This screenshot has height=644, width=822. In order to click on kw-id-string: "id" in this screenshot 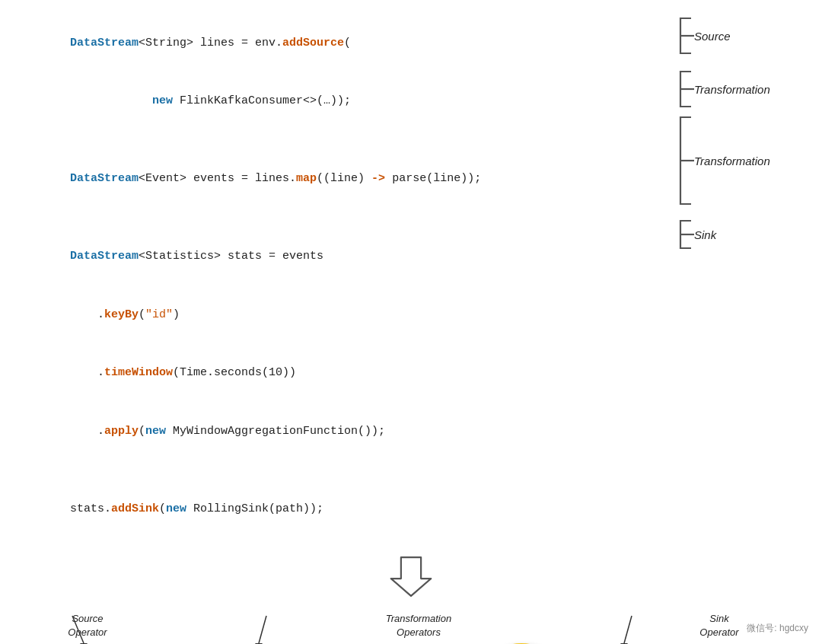, I will do `click(159, 315)`.